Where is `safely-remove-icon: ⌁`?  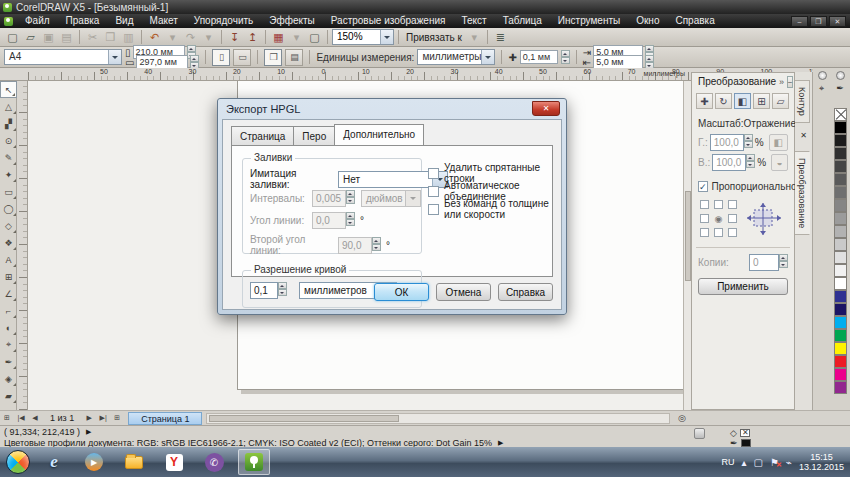 safely-remove-icon: ⌁ is located at coordinates (789, 462).